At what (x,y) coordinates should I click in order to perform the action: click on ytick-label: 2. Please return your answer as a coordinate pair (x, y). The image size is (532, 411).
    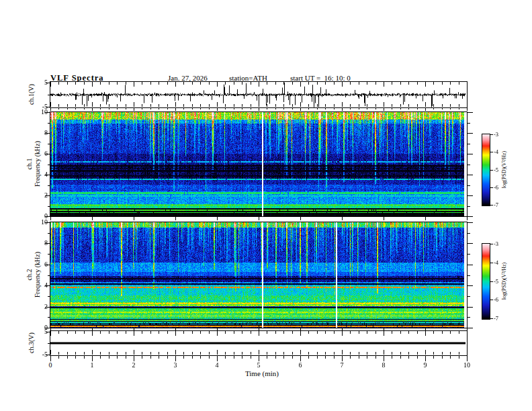
    Looking at the image, I should click on (38, 195).